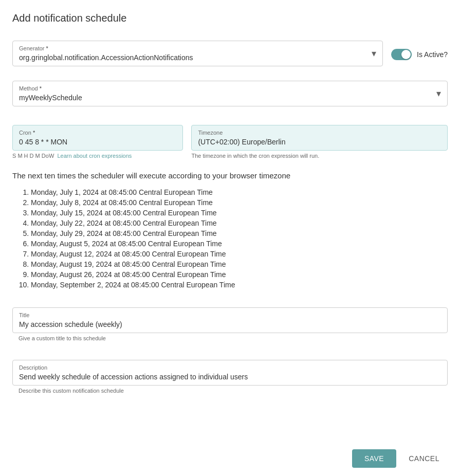 This screenshot has height=476, width=460. I want to click on timezone-value: (UTC+02:00) Europe/Berlin, so click(320, 142).